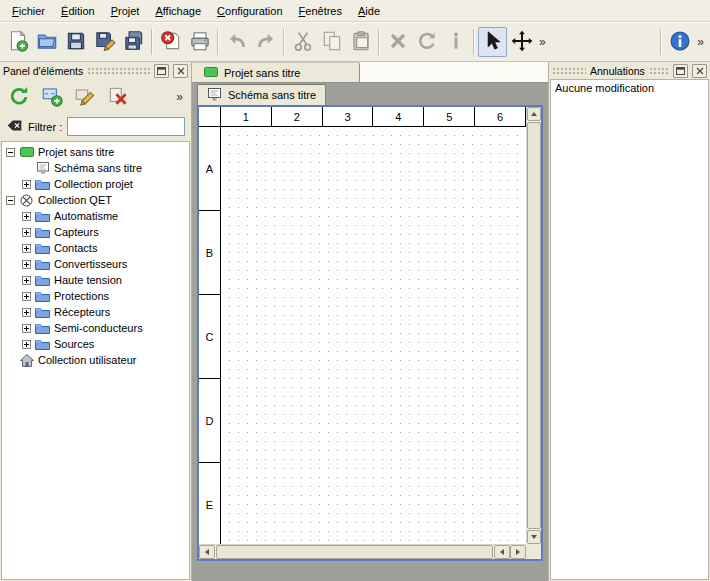  Describe the element at coordinates (152, 42) in the screenshot. I see `toolbar-separator` at that location.